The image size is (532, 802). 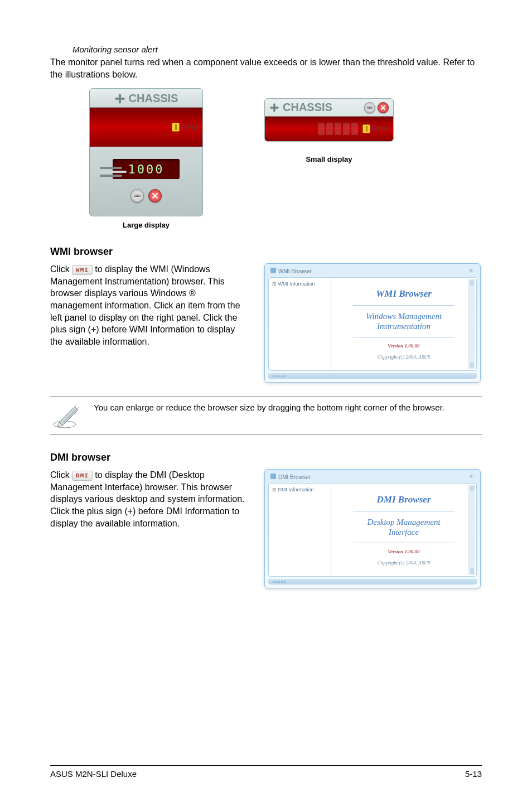 What do you see at coordinates (295, 271) in the screenshot?
I see `wmi-window-title: WMI Browser` at bounding box center [295, 271].